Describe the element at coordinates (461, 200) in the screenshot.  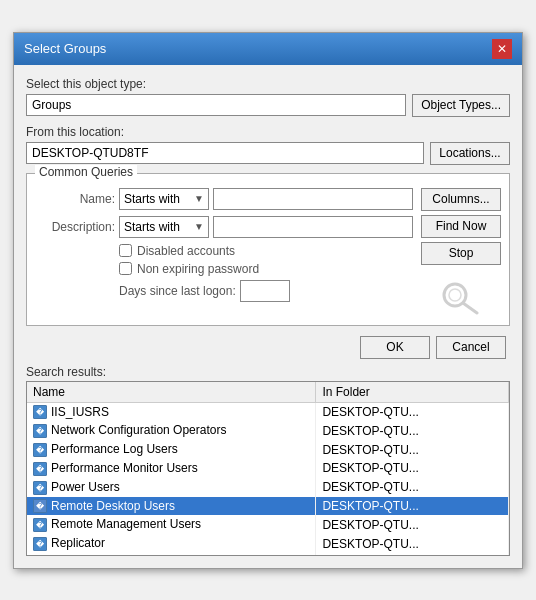
I see `columns-button: Columns...` at that location.